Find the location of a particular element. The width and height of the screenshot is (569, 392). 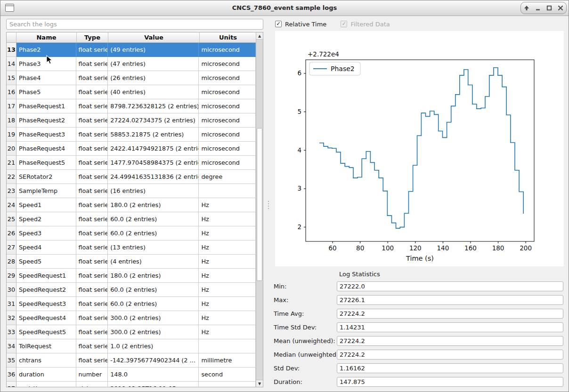

table-row: 34 TolRequest float series 1.0 (2 entrie… is located at coordinates (131, 346).